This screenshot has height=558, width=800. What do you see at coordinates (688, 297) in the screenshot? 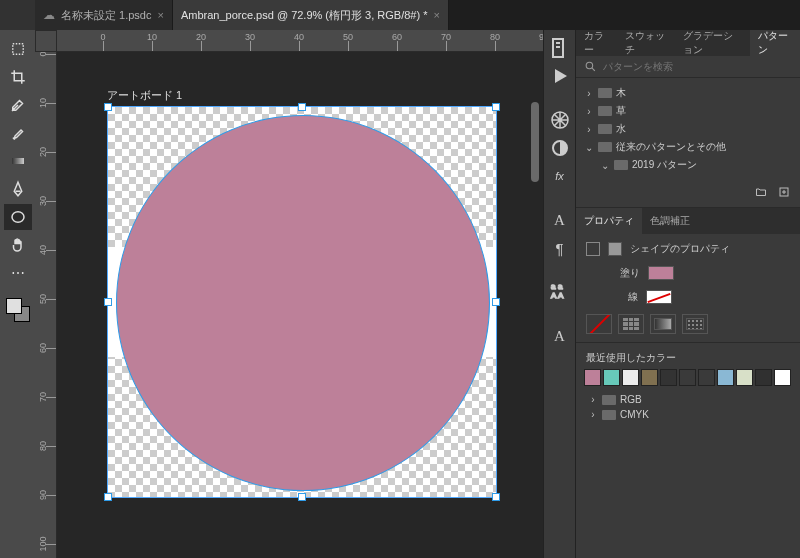
I see `stroke-row: 線` at bounding box center [688, 297].